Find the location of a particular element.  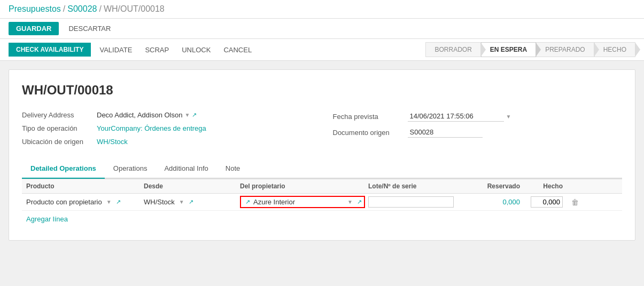

owner-link-icon: ↗ is located at coordinates (359, 202).